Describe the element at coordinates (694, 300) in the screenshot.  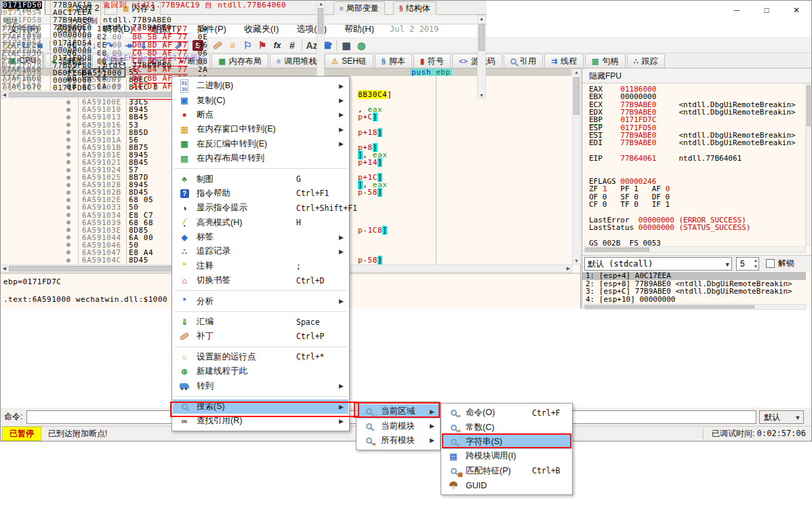
I see `argument-row: 4: [esp+10] 00000000` at that location.